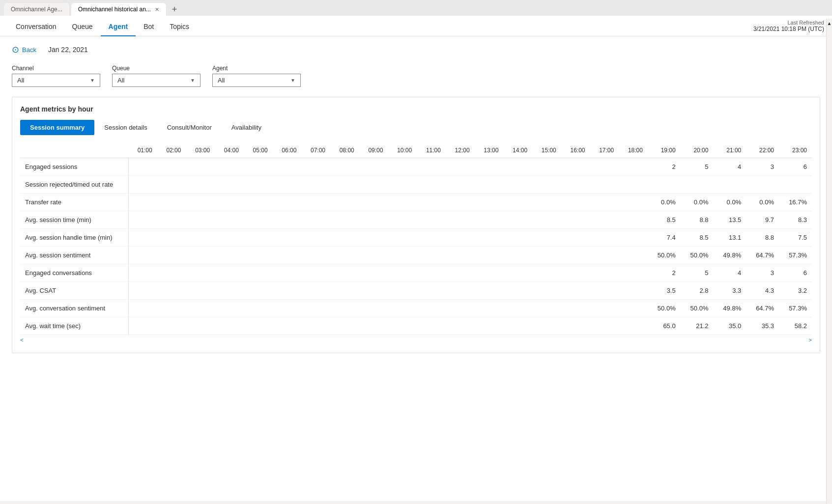 This screenshot has width=832, height=504. Describe the element at coordinates (416, 255) in the screenshot. I see `table-row: Avg. session sentiment50.0%50.0%49.8%64.…` at that location.